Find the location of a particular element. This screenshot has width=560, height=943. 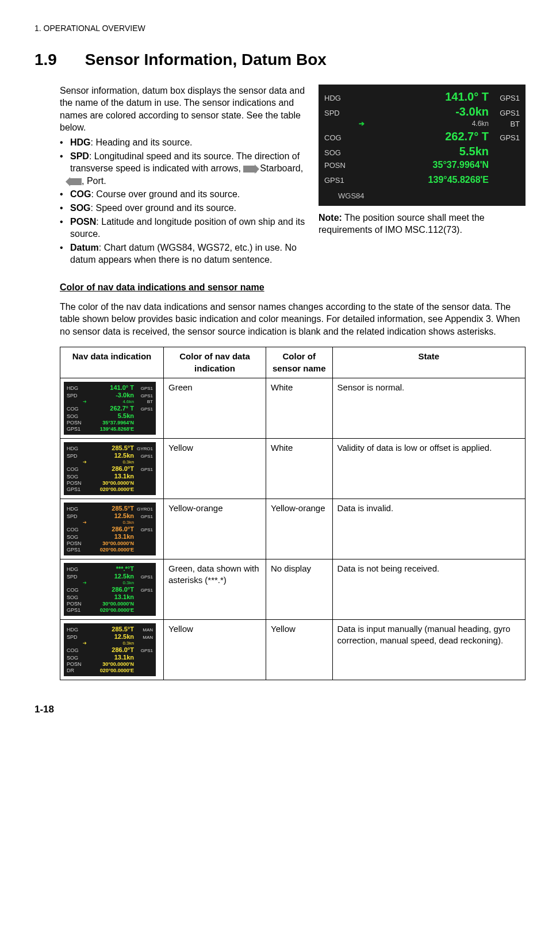

arrow-icon: ➔ is located at coordinates (362, 124).